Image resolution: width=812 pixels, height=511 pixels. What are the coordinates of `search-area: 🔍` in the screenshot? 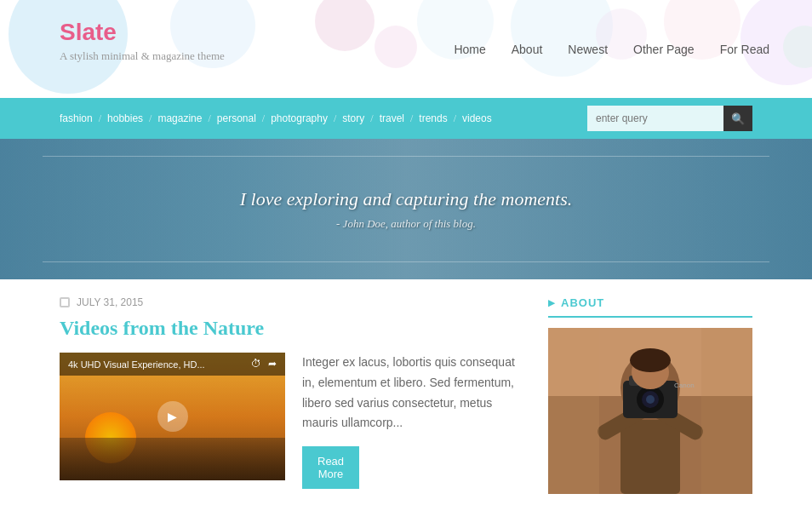 It's located at (670, 118).